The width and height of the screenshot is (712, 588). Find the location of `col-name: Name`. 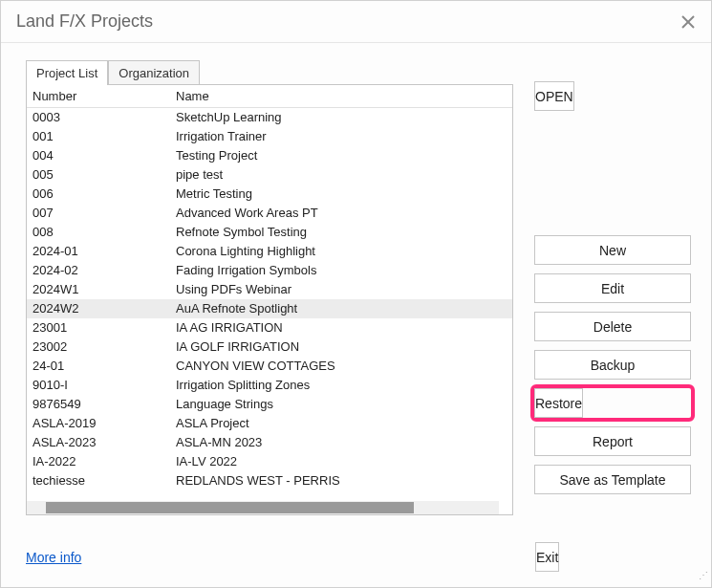

col-name: Name is located at coordinates (341, 97).